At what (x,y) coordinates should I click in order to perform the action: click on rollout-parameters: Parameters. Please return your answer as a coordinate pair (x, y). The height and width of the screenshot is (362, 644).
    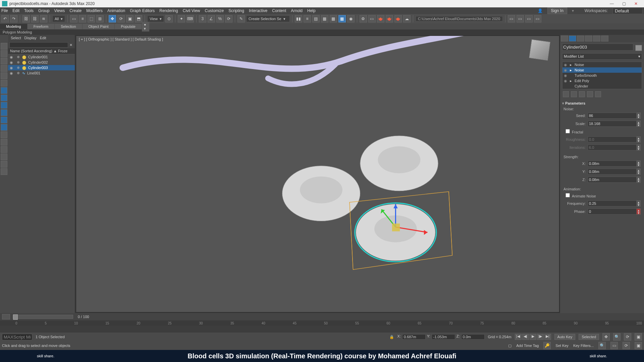
    Looking at the image, I should click on (602, 103).